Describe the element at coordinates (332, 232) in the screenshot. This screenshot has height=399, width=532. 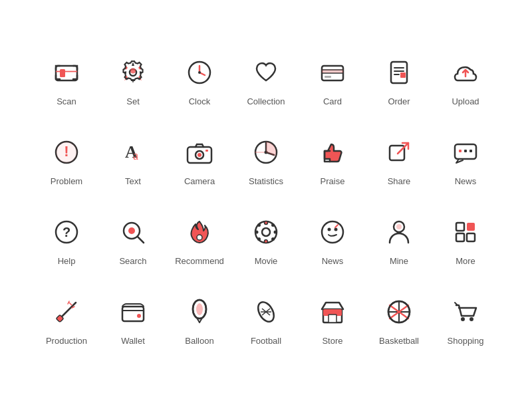
I see `news2-icon` at that location.